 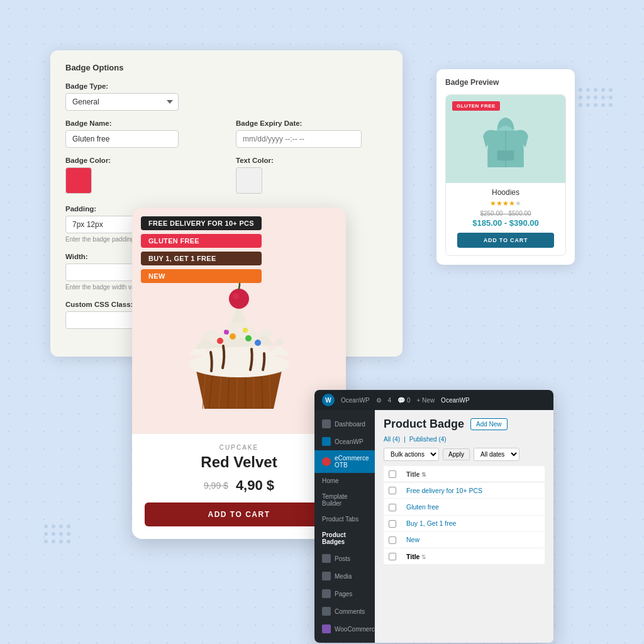 I want to click on cupcake-card-info: CUPCAKE Red Velvet 9,99 $ 4,90 $ ADD TO …, so click(x=239, y=487).